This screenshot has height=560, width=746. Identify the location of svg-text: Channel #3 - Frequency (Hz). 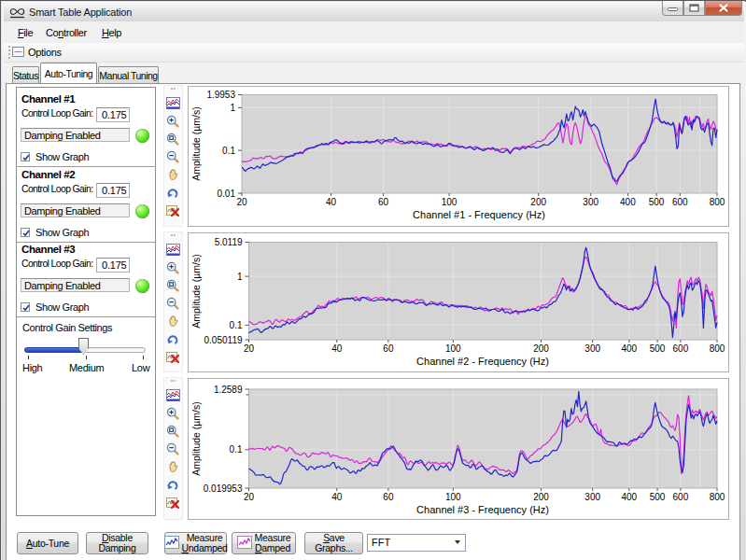
(483, 510).